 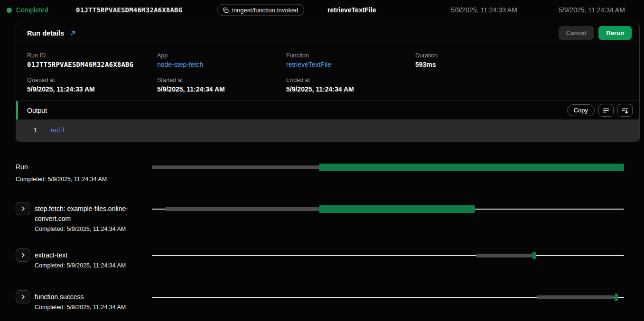 What do you see at coordinates (600, 110) in the screenshot?
I see `output-actions: Copy` at bounding box center [600, 110].